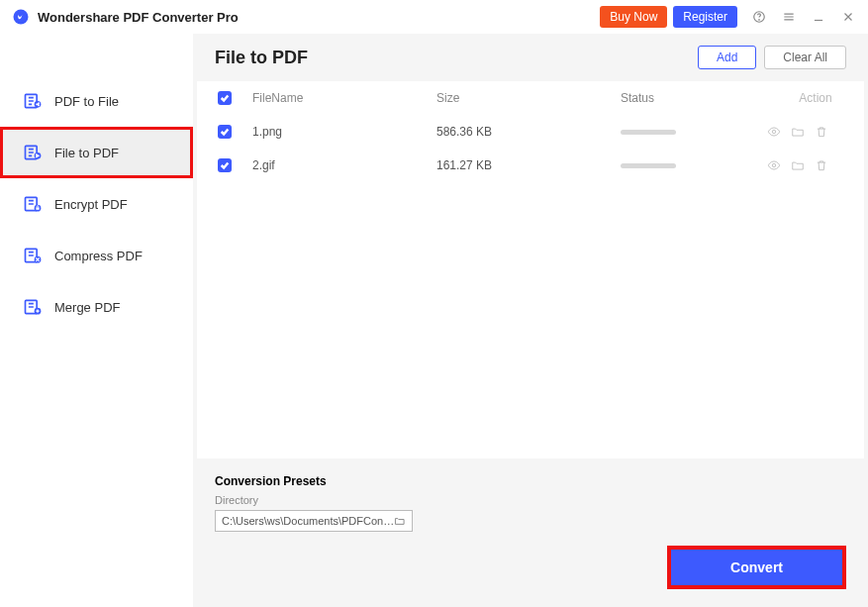 This screenshot has height=607, width=868. Describe the element at coordinates (759, 17) in the screenshot. I see `help-icon` at that location.